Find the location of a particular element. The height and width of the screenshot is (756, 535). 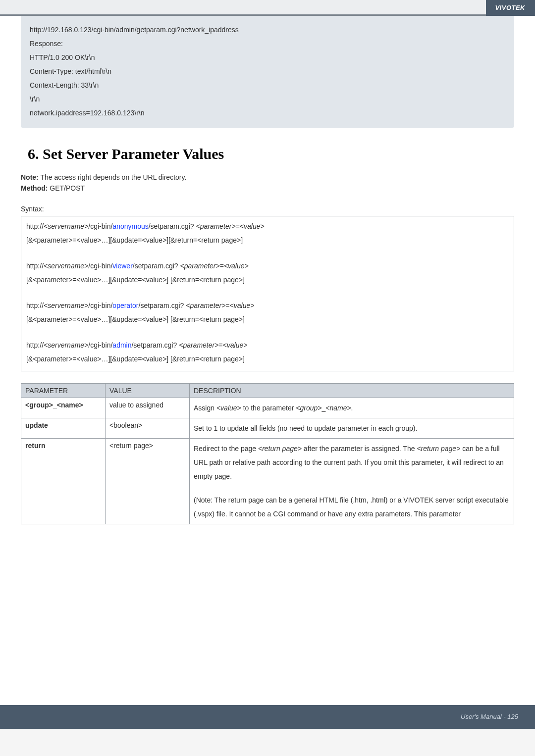

header-bar: VIVOTEK is located at coordinates (268, 8).